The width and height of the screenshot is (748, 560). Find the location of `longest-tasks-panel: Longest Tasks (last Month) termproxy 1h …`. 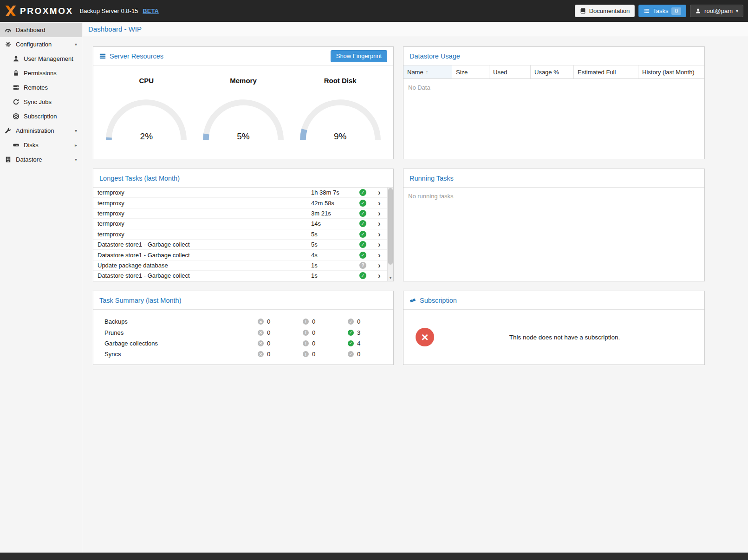

longest-tasks-panel: Longest Tasks (last Month) termproxy 1h … is located at coordinates (243, 225).